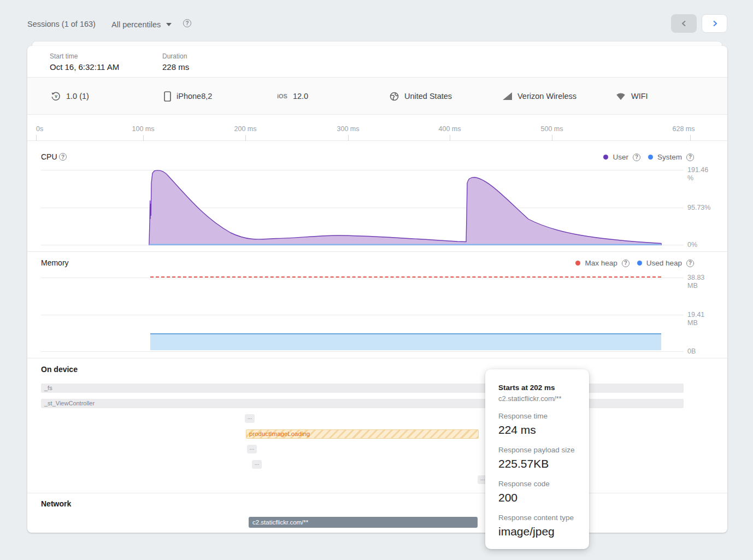  I want to click on memory-axis-zero: 0B, so click(692, 352).